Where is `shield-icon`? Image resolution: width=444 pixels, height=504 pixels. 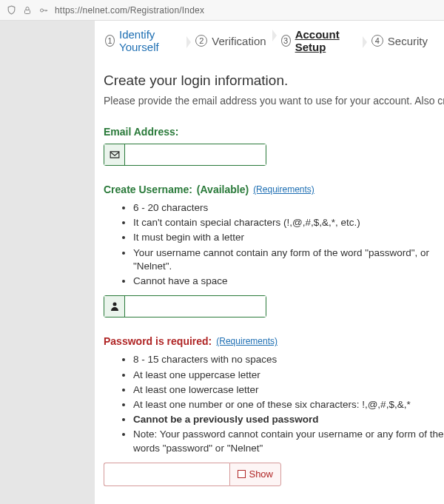 shield-icon is located at coordinates (11, 10).